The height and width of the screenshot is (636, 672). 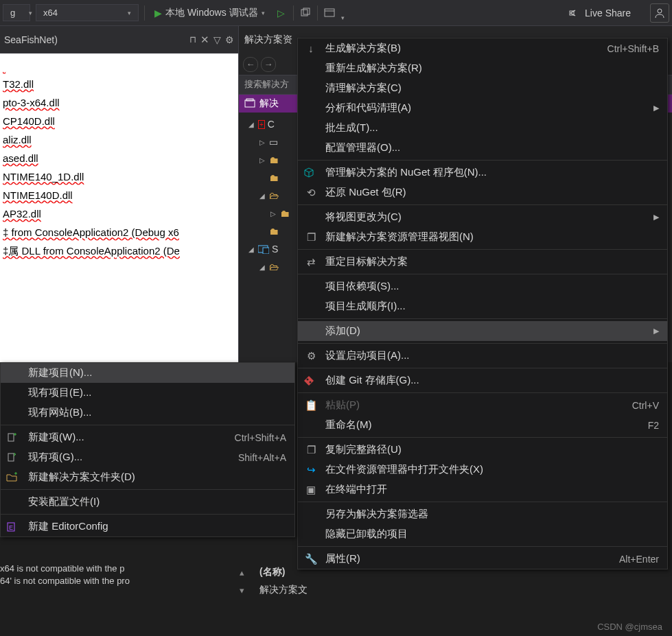 What do you see at coordinates (492, 534) in the screenshot?
I see `menu-label: 隐藏已卸载的项目` at bounding box center [492, 534].